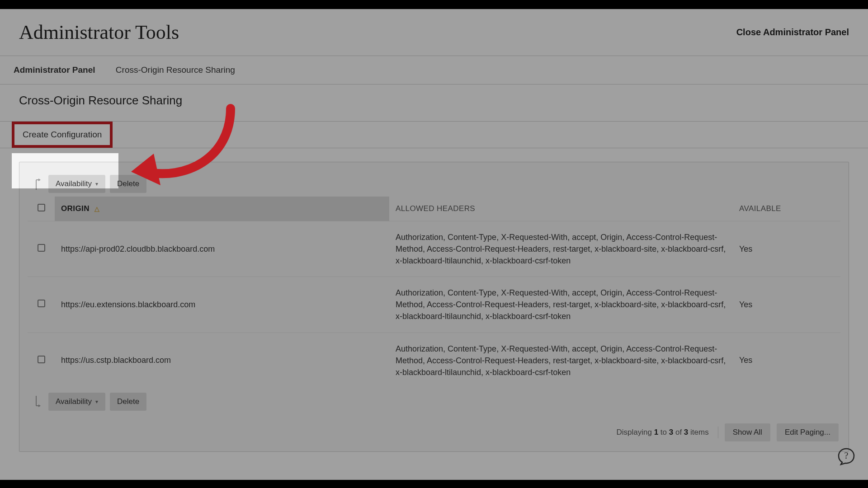 The image size is (868, 488). Describe the element at coordinates (434, 5) in the screenshot. I see `letterbox-top` at that location.